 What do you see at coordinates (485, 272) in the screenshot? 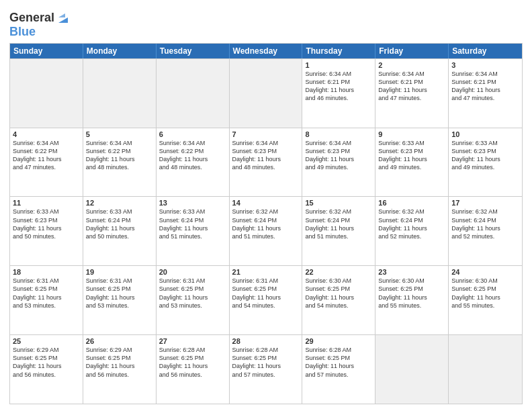
I see `day-number: 24` at bounding box center [485, 272].